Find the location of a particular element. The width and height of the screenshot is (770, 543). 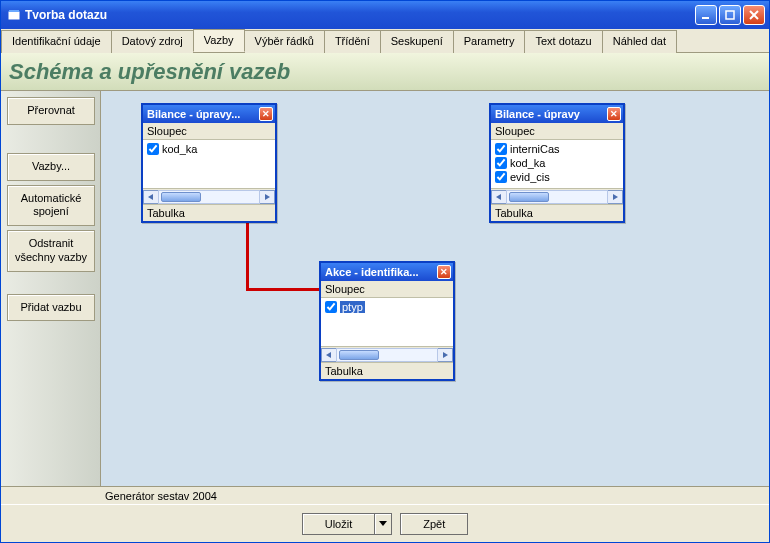

back-button: Zpět is located at coordinates (434, 524).